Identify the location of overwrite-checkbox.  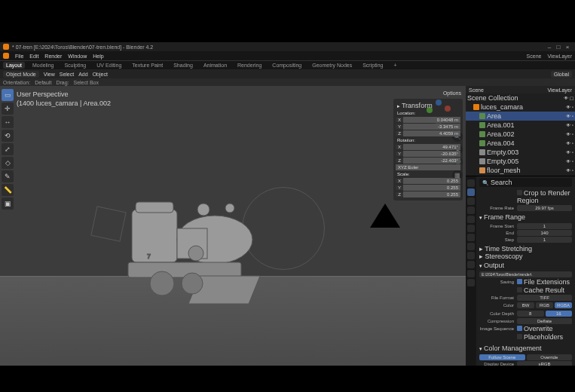
(520, 329).